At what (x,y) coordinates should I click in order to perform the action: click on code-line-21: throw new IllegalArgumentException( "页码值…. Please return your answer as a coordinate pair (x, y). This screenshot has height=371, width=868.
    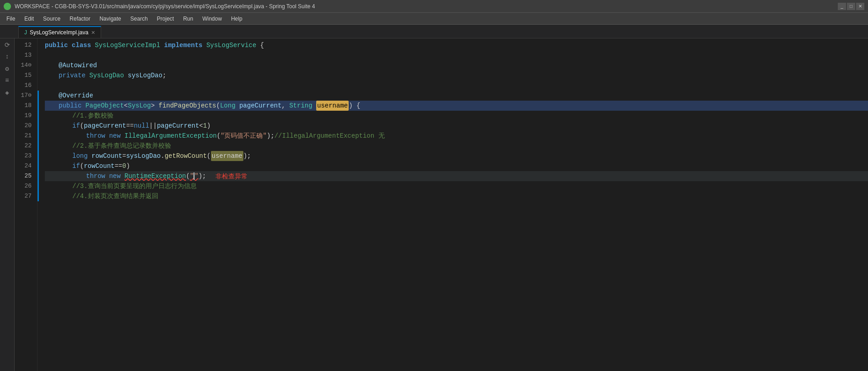
    Looking at the image, I should click on (457, 136).